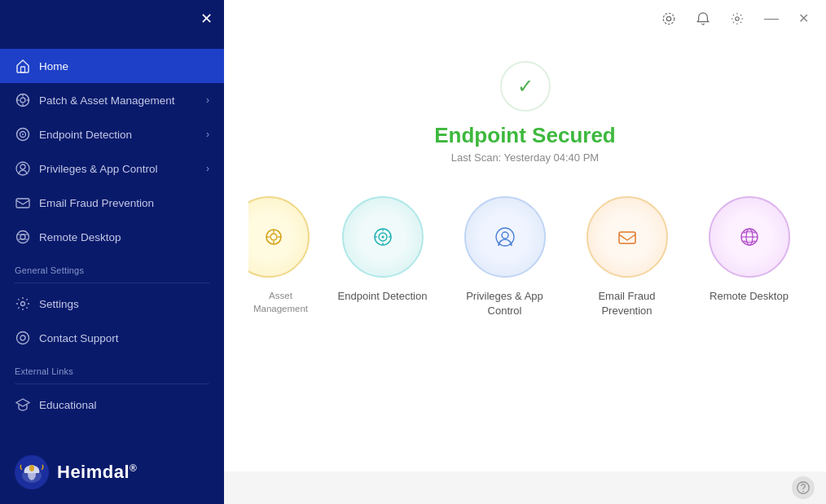  What do you see at coordinates (124, 339) in the screenshot?
I see `sidebar-item-support-label: Contact Support` at bounding box center [124, 339].